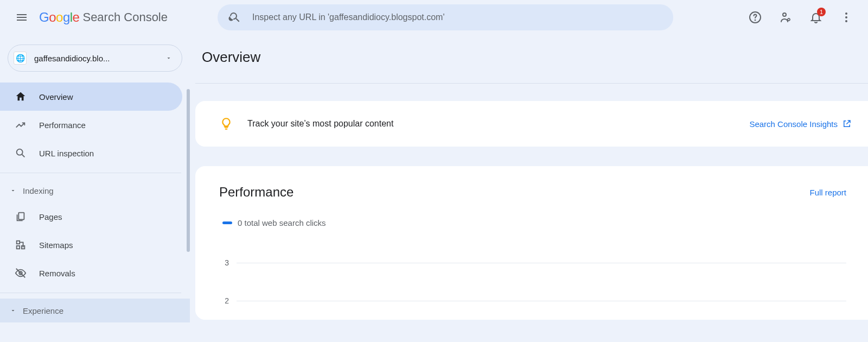  Describe the element at coordinates (62, 125) in the screenshot. I see `nav-label: Performance` at that location.